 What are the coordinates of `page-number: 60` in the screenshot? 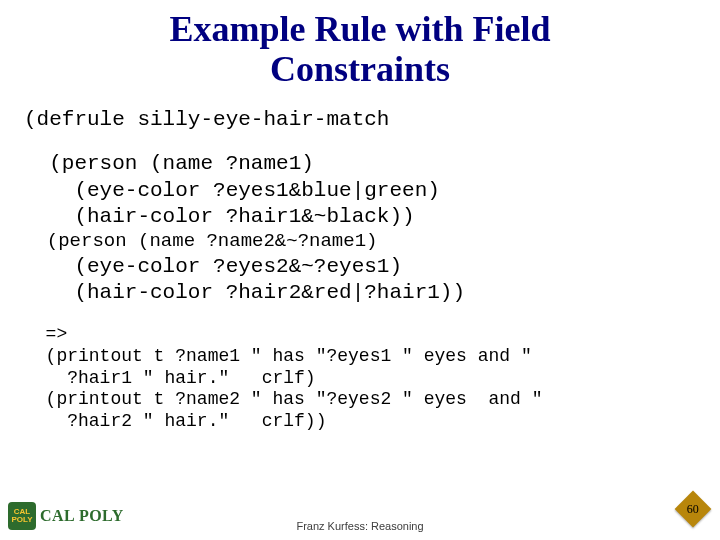 It's located at (693, 510).